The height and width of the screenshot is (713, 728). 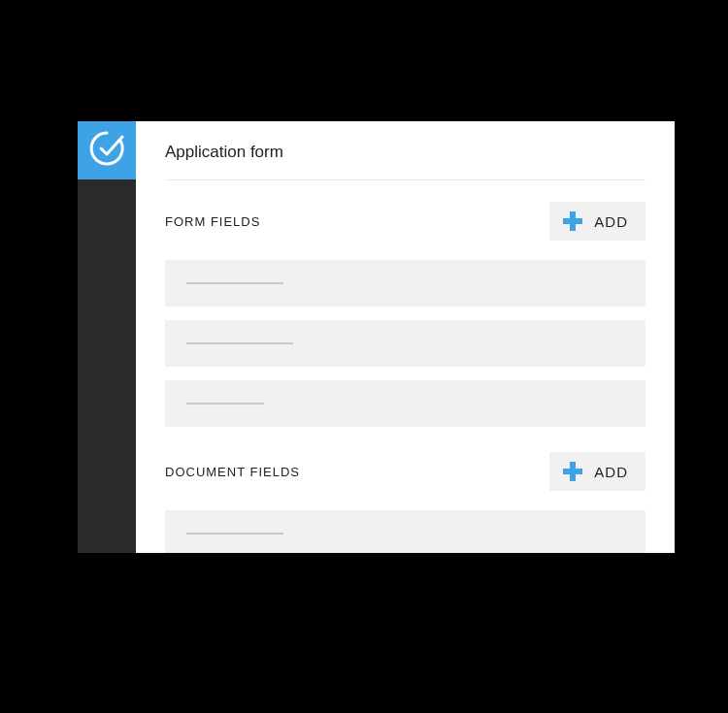 What do you see at coordinates (107, 150) in the screenshot?
I see `logo` at bounding box center [107, 150].